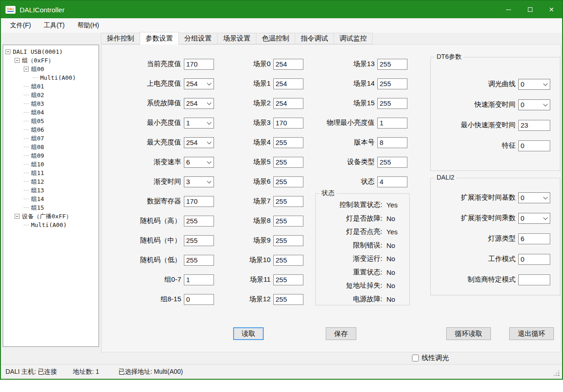 Image resolution: width=563 pixels, height=392 pixels. Describe the element at coordinates (199, 123) in the screenshot. I see `basic-param-select-3: 1` at that location.